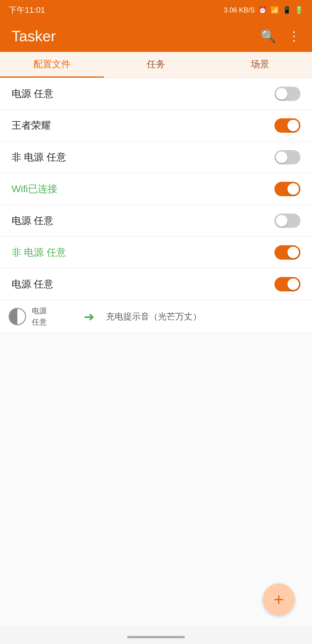 The height and width of the screenshot is (644, 312). What do you see at coordinates (31, 126) in the screenshot?
I see `profile-label: 王者荣耀` at bounding box center [31, 126].